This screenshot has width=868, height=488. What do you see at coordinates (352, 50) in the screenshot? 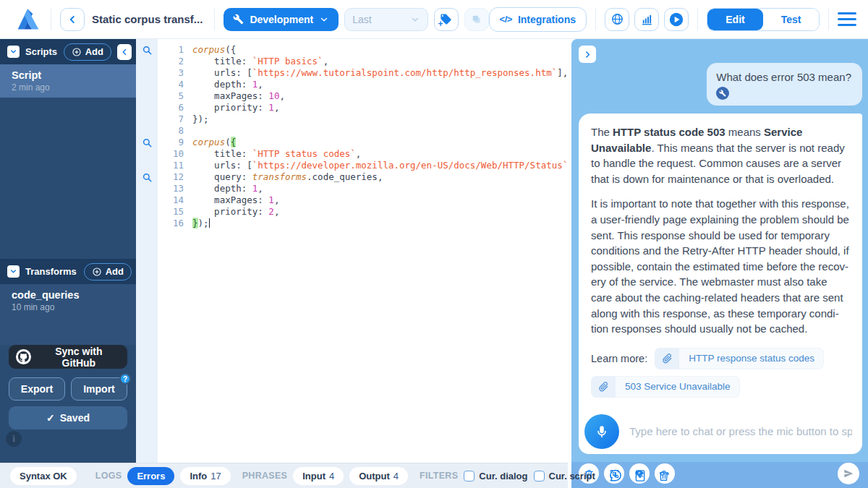
I see `code-line: 1corpus({` at bounding box center [352, 50].